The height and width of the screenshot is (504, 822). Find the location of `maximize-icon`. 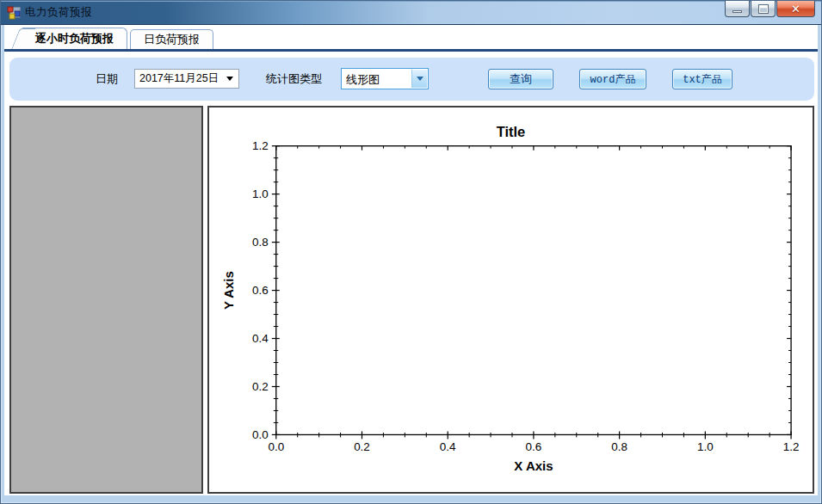

maximize-icon is located at coordinates (763, 9).